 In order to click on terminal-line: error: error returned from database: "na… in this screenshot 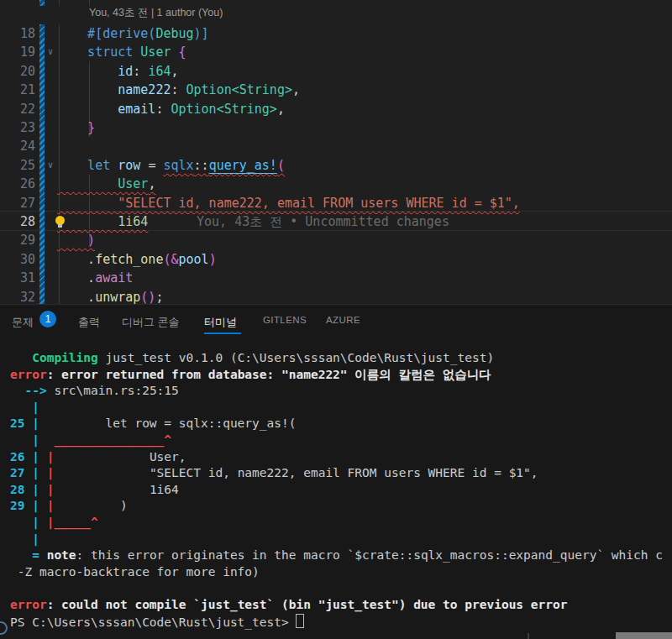, I will do `click(341, 375)`.